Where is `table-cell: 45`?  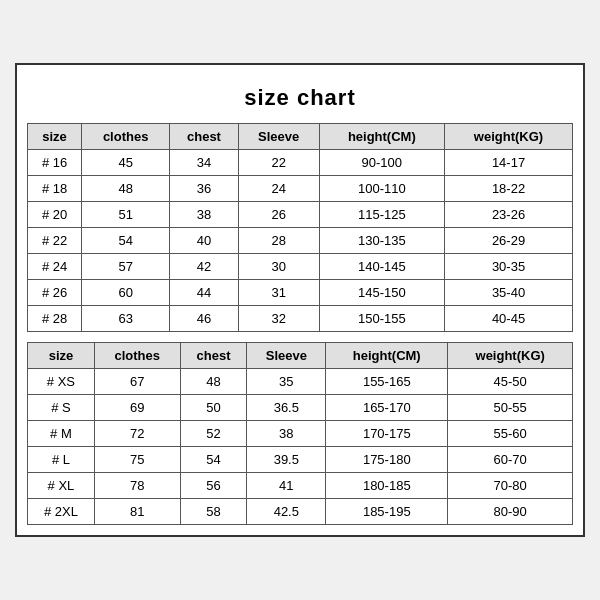
table-cell: 45 is located at coordinates (126, 163).